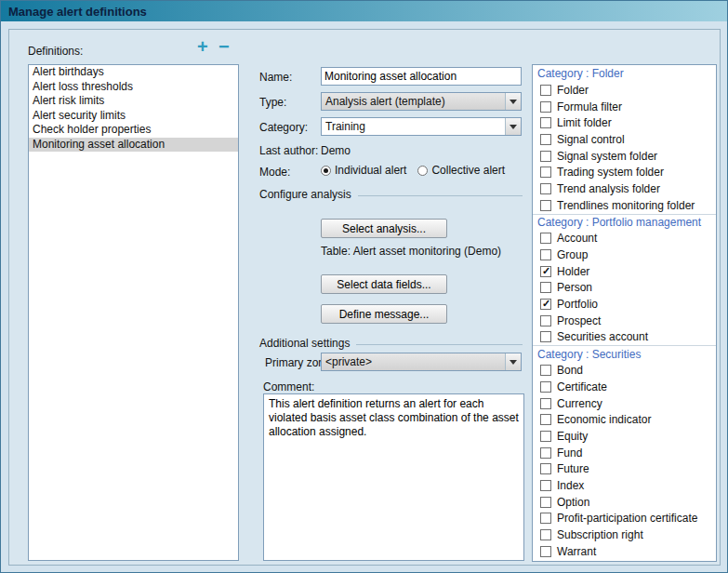  Describe the element at coordinates (275, 172) in the screenshot. I see `mode-label: Mode:` at that location.